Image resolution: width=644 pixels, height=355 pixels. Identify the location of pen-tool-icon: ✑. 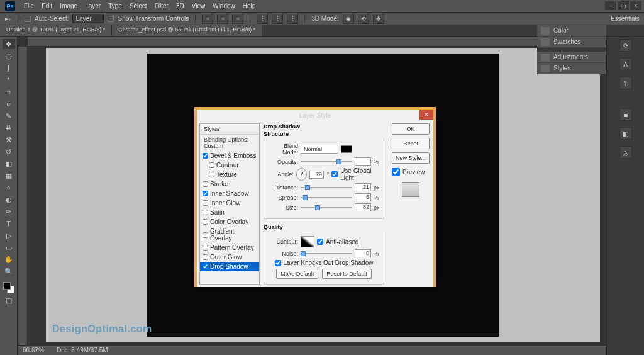
(9, 211).